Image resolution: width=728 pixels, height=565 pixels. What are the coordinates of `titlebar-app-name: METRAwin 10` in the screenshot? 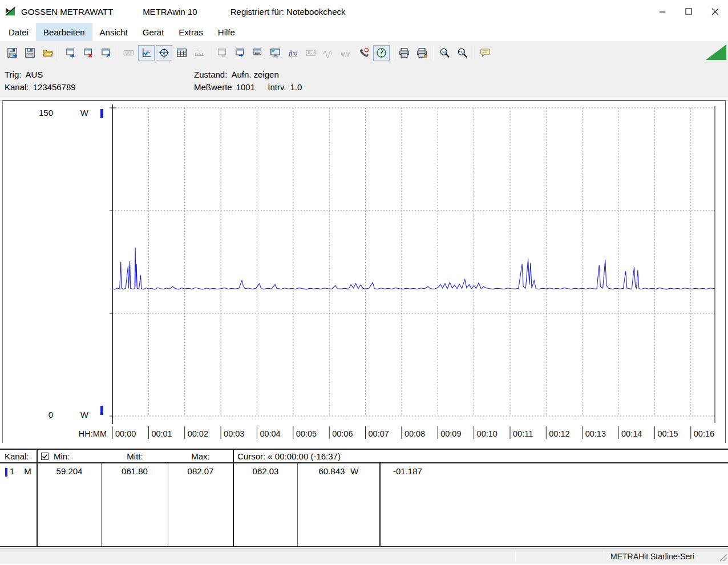 It's located at (170, 11).